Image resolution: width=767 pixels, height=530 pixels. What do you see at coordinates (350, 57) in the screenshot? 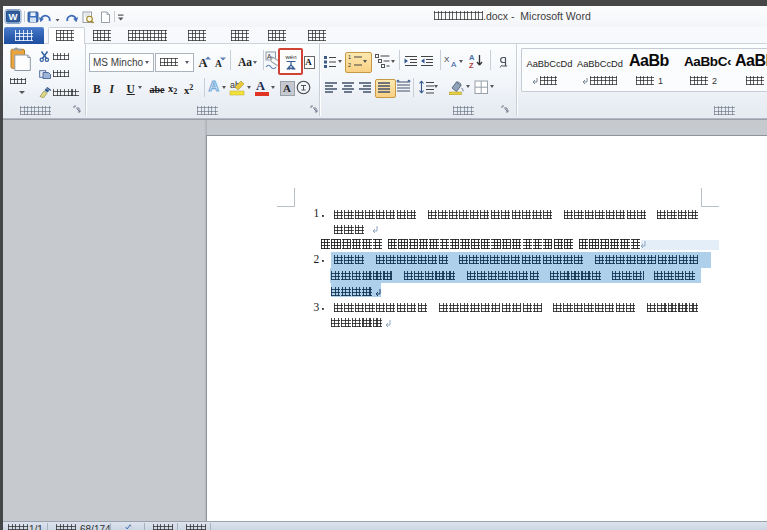
I see `svg-text: 1` at bounding box center [350, 57].